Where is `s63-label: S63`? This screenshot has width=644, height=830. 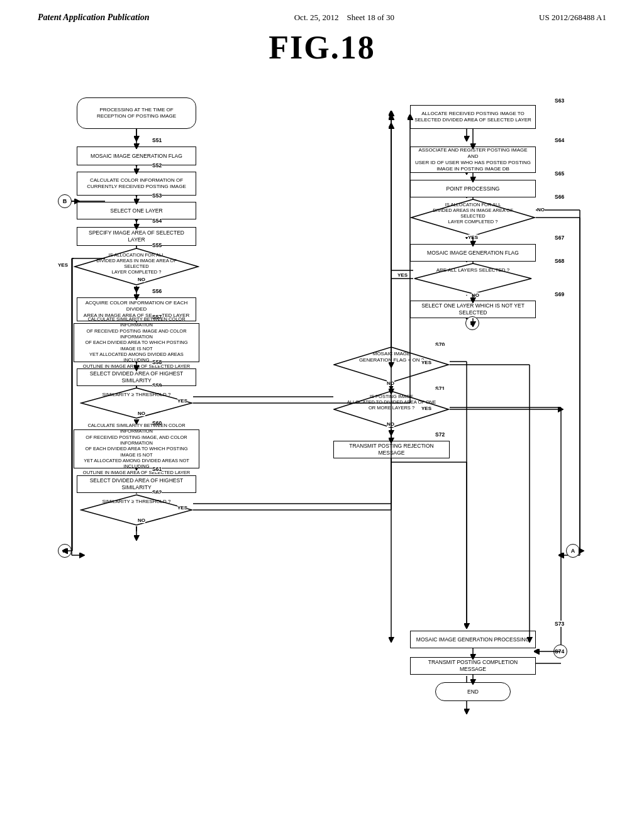
s63-label: S63 is located at coordinates (560, 101).